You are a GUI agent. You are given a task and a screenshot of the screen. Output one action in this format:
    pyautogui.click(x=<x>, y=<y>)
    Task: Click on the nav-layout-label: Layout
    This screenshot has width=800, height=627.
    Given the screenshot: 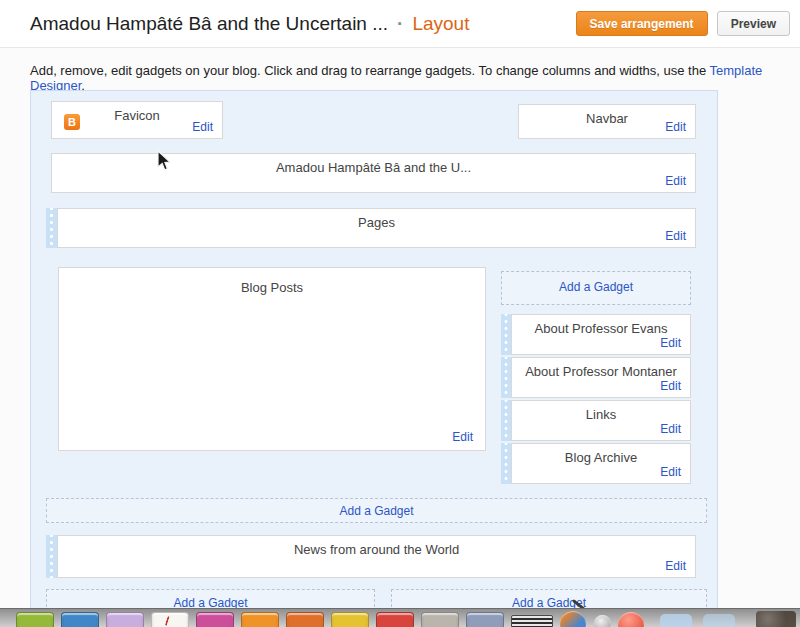 What is the action you would take?
    pyautogui.click(x=440, y=24)
    